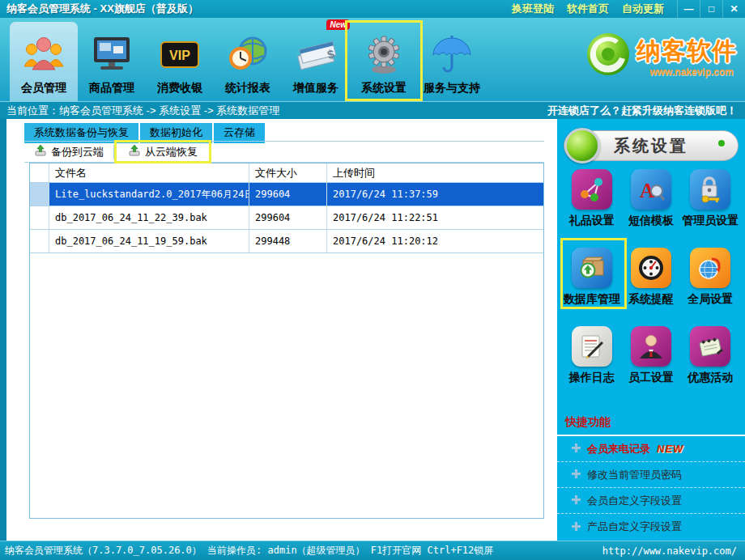  What do you see at coordinates (711, 9) in the screenshot?
I see `maximize-button: □` at bounding box center [711, 9].